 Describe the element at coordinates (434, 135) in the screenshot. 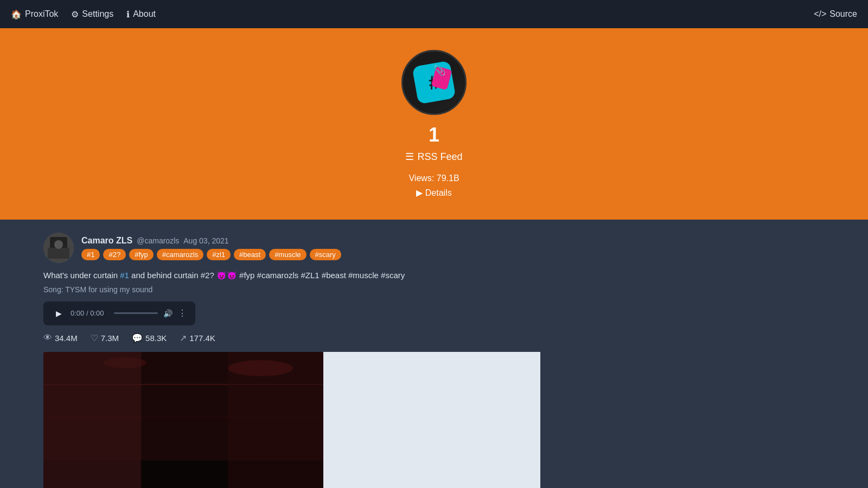

I see `hero-number: 1` at that location.